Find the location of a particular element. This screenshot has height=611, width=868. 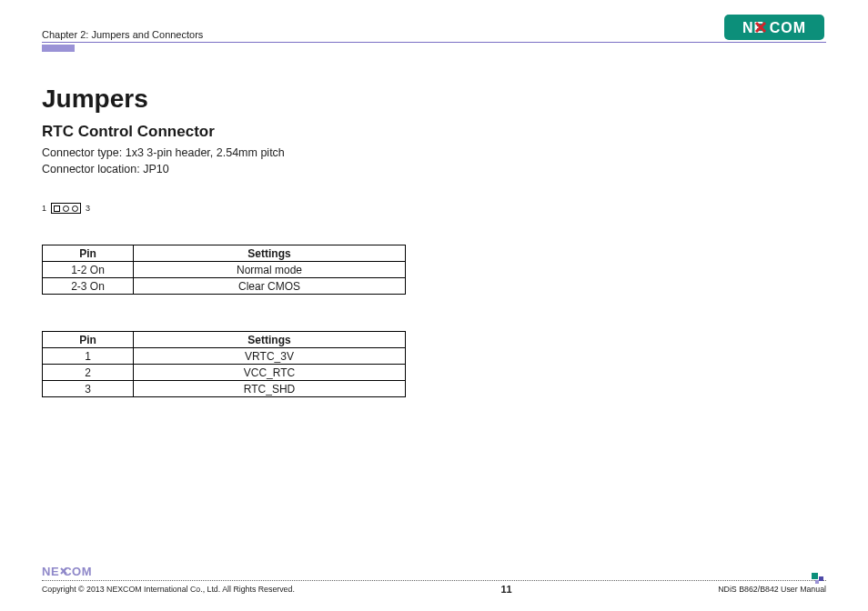

nexcom-logo: NE COM is located at coordinates (774, 27).